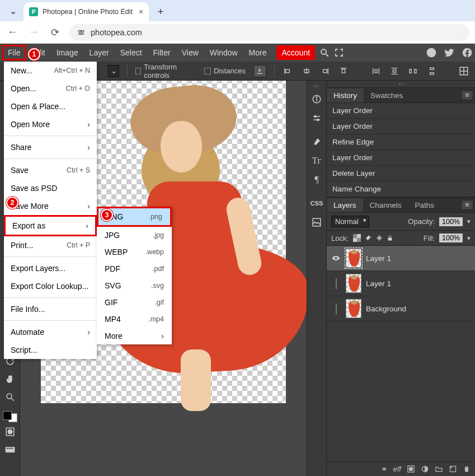 The image size is (475, 476). Describe the element at coordinates (10, 397) in the screenshot. I see `zoom-tool-icon` at that location.